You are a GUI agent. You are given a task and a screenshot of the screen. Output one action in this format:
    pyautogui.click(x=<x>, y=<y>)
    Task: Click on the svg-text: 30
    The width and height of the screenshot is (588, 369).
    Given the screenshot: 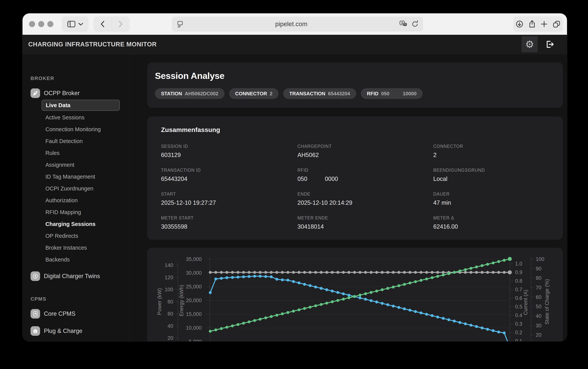 What is the action you would take?
    pyautogui.click(x=539, y=326)
    